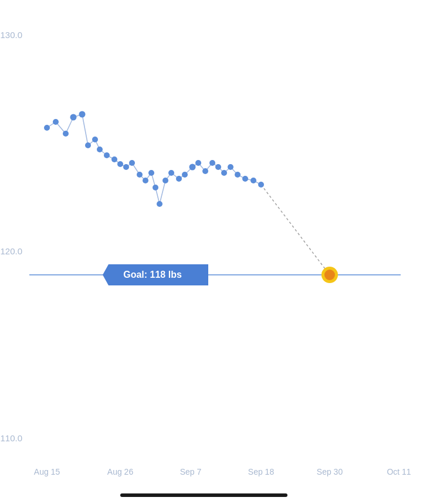  Describe the element at coordinates (153, 274) in the screenshot. I see `goal-tag-text: Goal: 118 lbs` at that location.